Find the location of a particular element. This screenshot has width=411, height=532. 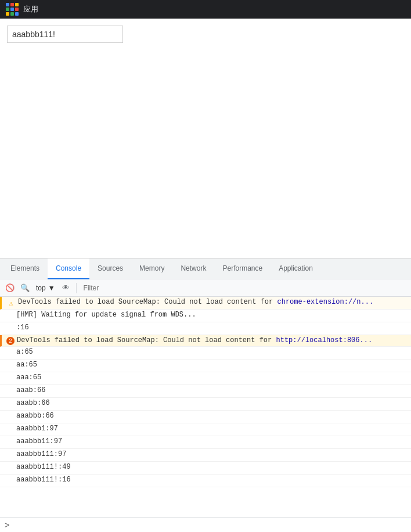

divider is located at coordinates (77, 288).